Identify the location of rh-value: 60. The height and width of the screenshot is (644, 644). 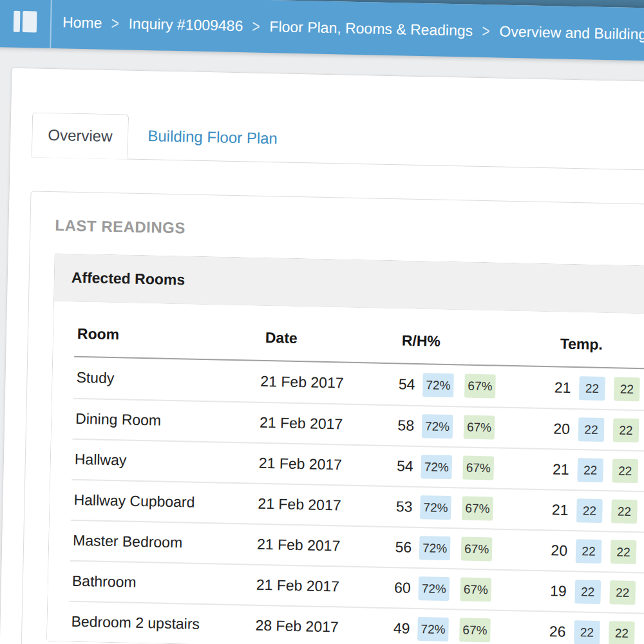
(395, 588).